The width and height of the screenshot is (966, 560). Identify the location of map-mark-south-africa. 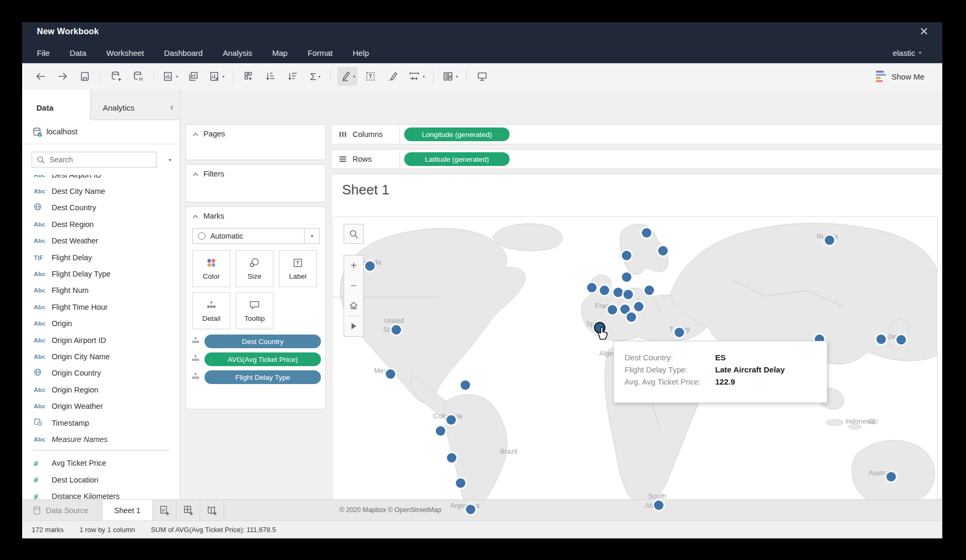
(659, 505).